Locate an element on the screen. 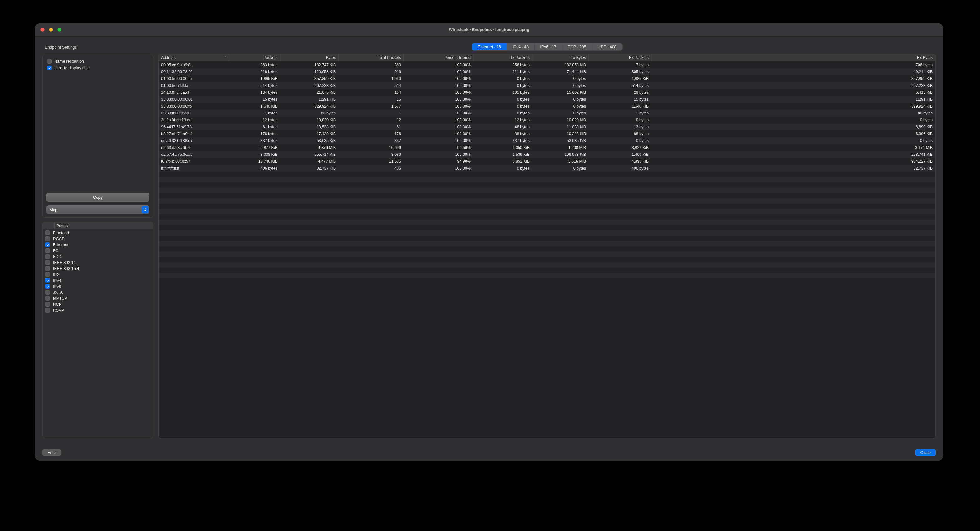 The image size is (980, 531). protocol-label: NCP is located at coordinates (57, 304).